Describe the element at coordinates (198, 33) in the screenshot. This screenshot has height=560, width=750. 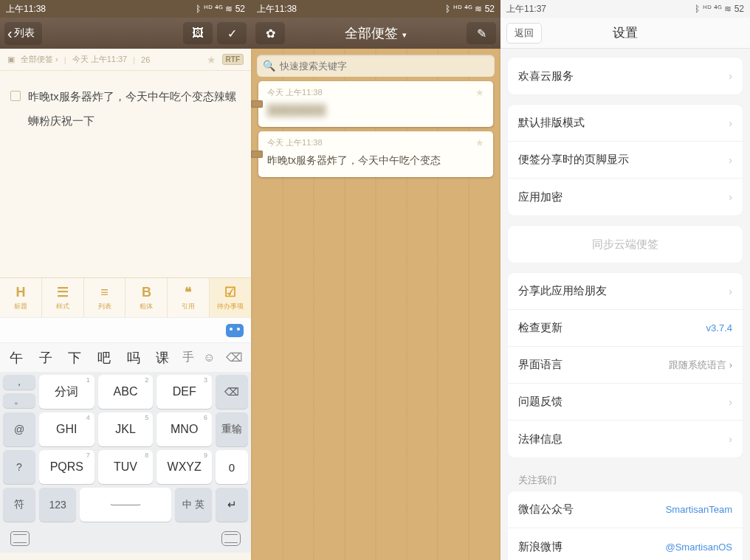
I see `image-button: 🖼` at that location.